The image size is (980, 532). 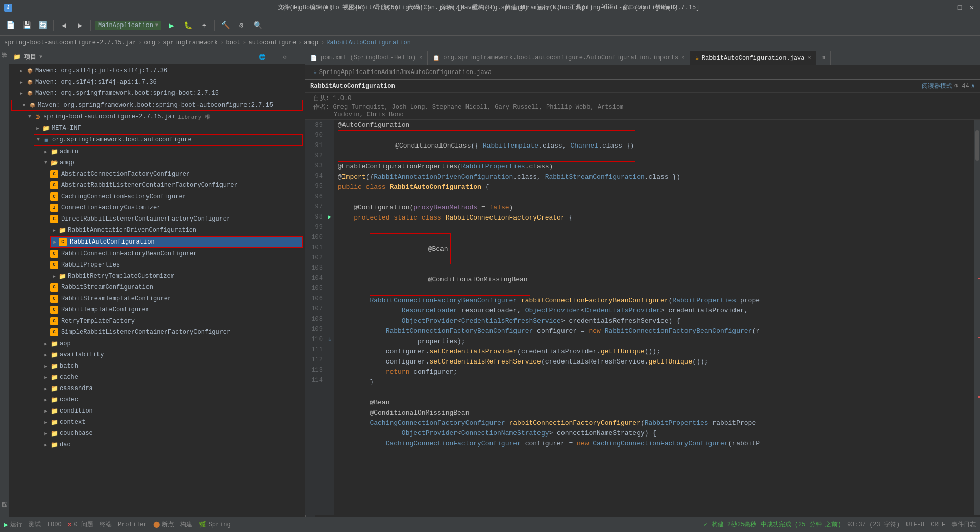 What do you see at coordinates (960, 8) in the screenshot?
I see `maximize-button: □` at bounding box center [960, 8].